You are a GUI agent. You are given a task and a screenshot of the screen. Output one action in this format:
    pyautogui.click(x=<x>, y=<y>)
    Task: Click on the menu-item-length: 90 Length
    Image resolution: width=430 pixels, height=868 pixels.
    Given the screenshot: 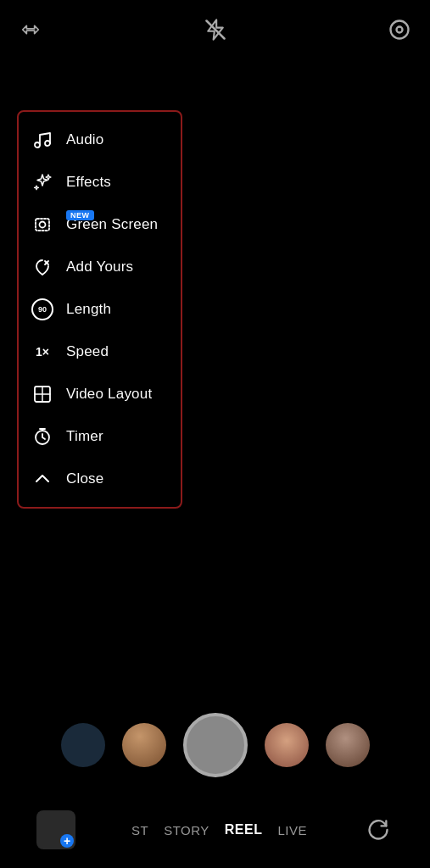 What is the action you would take?
    pyautogui.click(x=100, y=309)
    